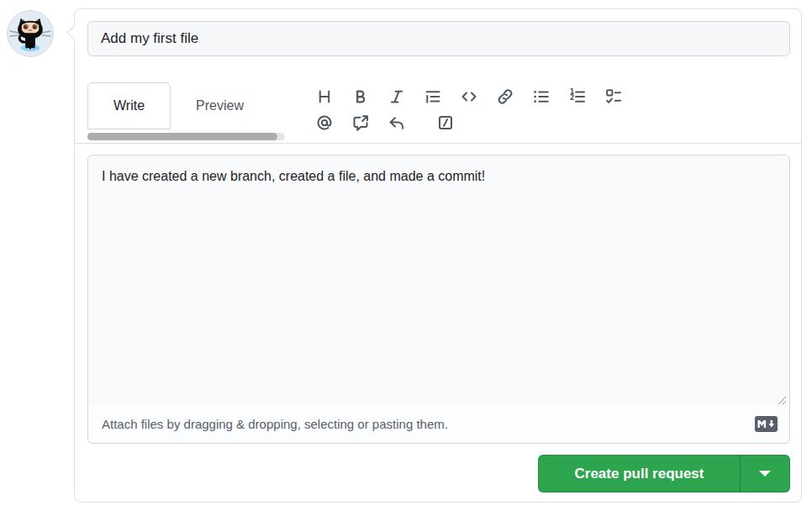  I want to click on list-unordered-button, so click(541, 97).